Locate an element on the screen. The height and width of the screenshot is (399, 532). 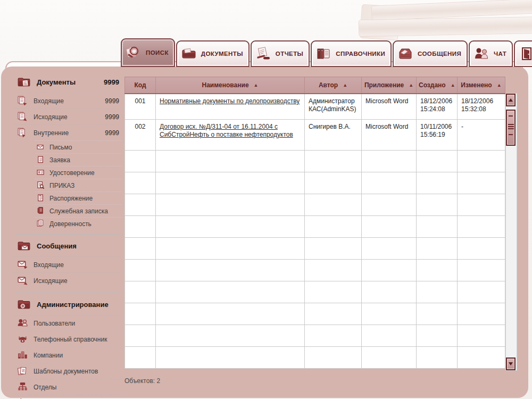
tab-chat: ЧАТ is located at coordinates (491, 54).